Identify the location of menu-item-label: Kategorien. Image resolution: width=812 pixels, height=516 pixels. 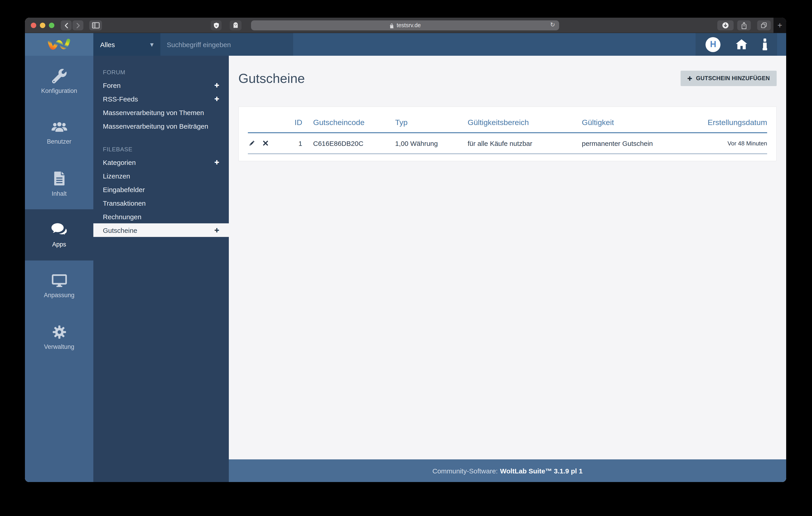
(119, 162).